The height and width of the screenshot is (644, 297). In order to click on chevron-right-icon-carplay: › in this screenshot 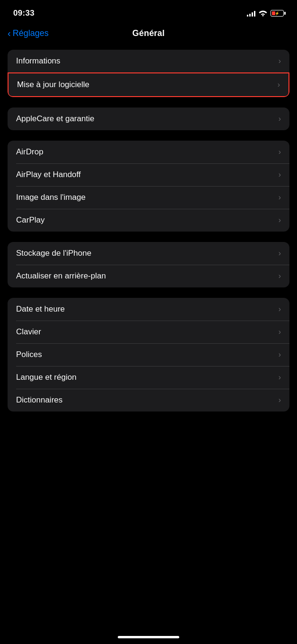, I will do `click(280, 220)`.